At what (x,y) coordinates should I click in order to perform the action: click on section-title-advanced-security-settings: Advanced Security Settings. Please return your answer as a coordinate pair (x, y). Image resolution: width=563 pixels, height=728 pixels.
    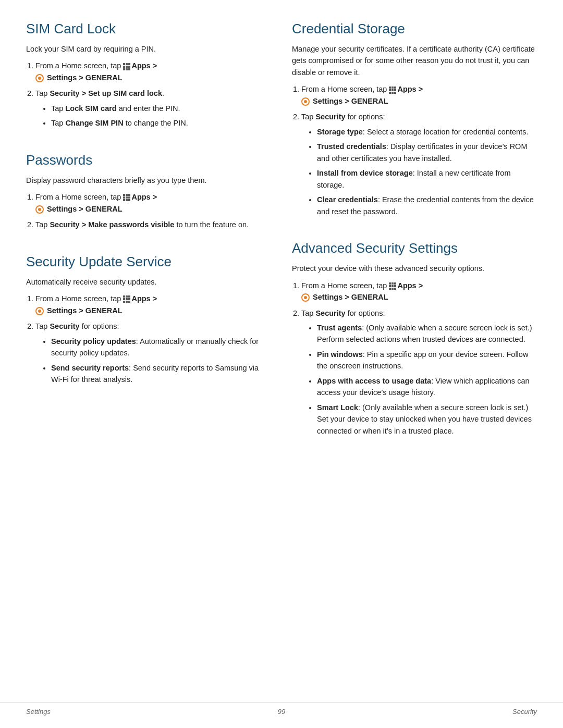
    Looking at the image, I should click on (414, 248).